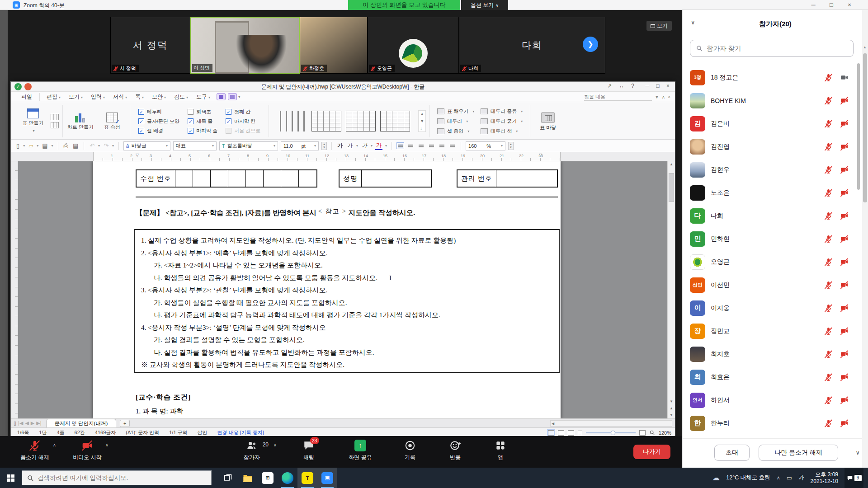  Describe the element at coordinates (203, 112) in the screenshot. I see `ribbon-check: 회색조` at that location.